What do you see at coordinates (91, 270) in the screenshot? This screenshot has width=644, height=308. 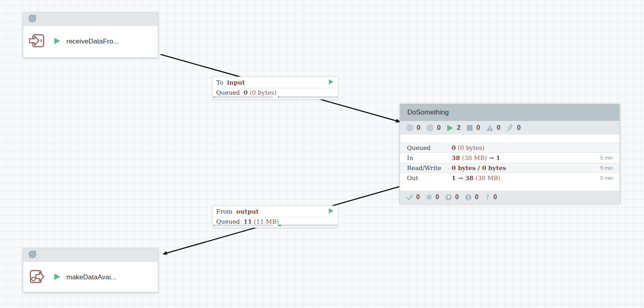 I see `output-port-node: makeDataAvai...` at bounding box center [91, 270].